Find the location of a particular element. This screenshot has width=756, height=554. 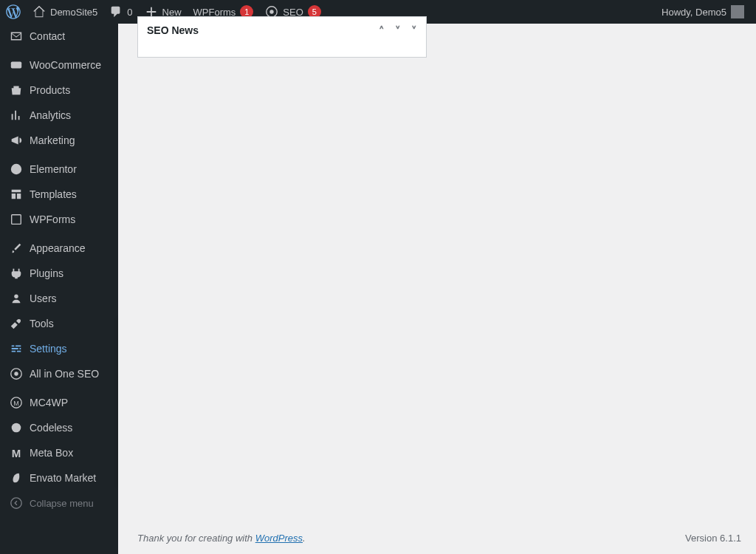

footer-thanks: Thank you for creating with WordPress. is located at coordinates (221, 538).